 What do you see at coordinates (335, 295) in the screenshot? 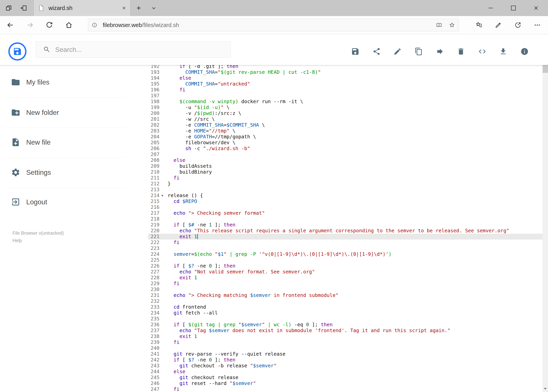
I see `code-line: 231 echo "> Checking matching $semver in…` at bounding box center [335, 295].